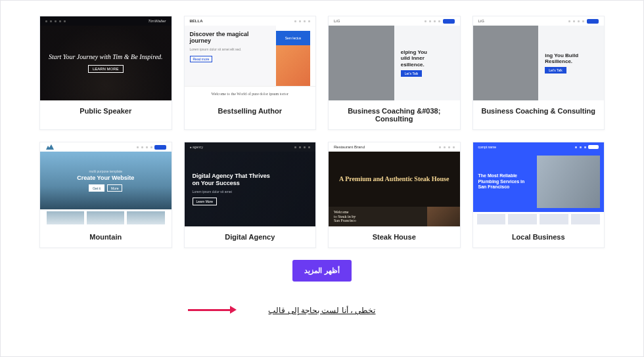 This screenshot has width=644, height=357. What do you see at coordinates (394, 195) in the screenshot?
I see `template-card-steak-house: Restaurant Brand A Premium and Authentic…` at bounding box center [394, 195].